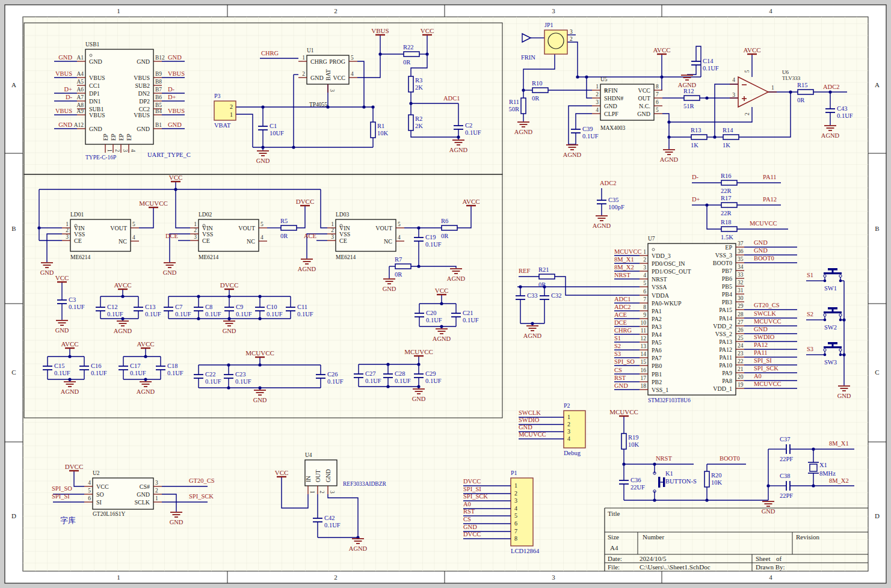 The height and width of the screenshot is (588, 891). What do you see at coordinates (467, 519) in the screenshot?
I see `net-label: CS` at bounding box center [467, 519].